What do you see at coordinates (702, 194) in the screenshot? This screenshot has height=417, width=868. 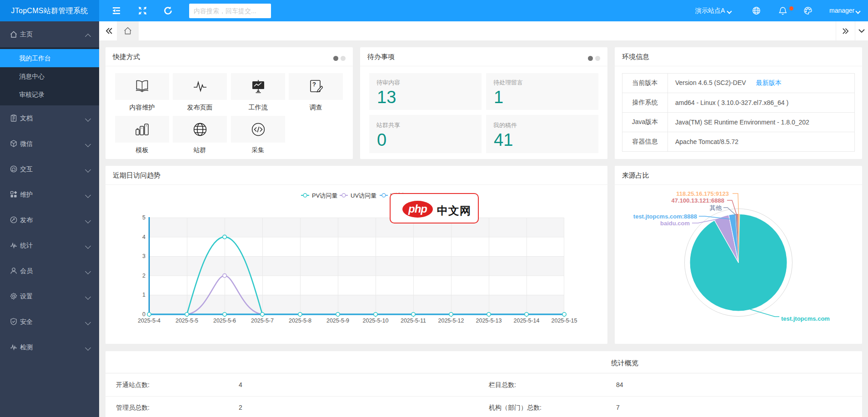 I see `svg-text: 118.25.16.175:9123` at bounding box center [702, 194].